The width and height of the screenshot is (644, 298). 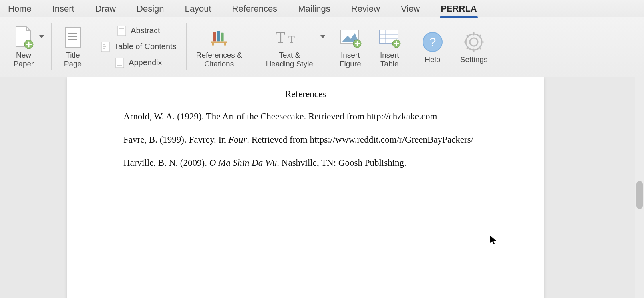 I want to click on abstract-icon, so click(x=122, y=31).